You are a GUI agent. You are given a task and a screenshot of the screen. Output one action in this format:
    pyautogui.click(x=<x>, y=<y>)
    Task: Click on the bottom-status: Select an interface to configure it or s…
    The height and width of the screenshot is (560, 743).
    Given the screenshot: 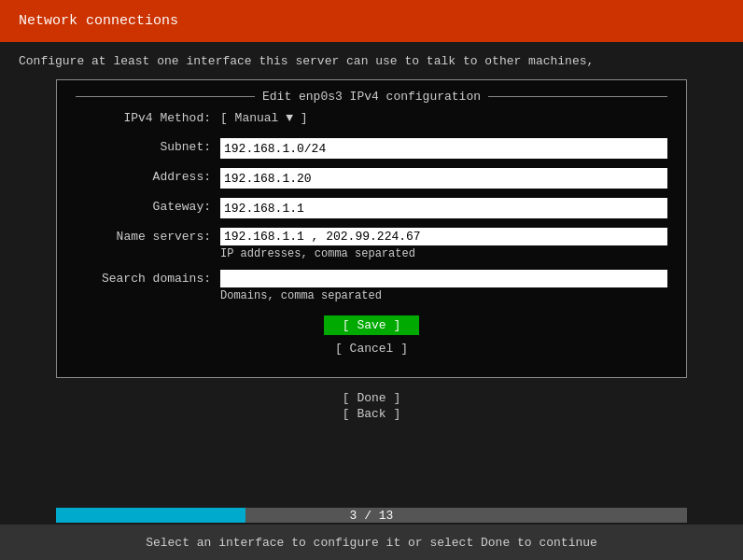 What is the action you would take?
    pyautogui.click(x=372, y=542)
    